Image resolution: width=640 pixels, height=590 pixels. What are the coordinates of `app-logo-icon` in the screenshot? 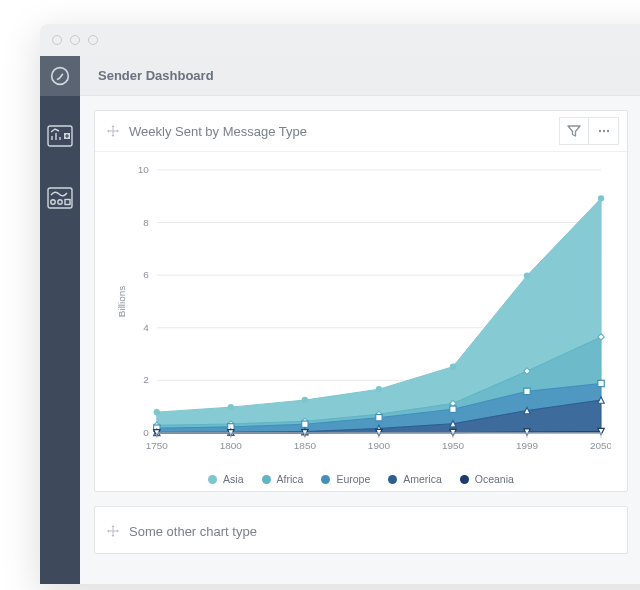 It's located at (60, 76).